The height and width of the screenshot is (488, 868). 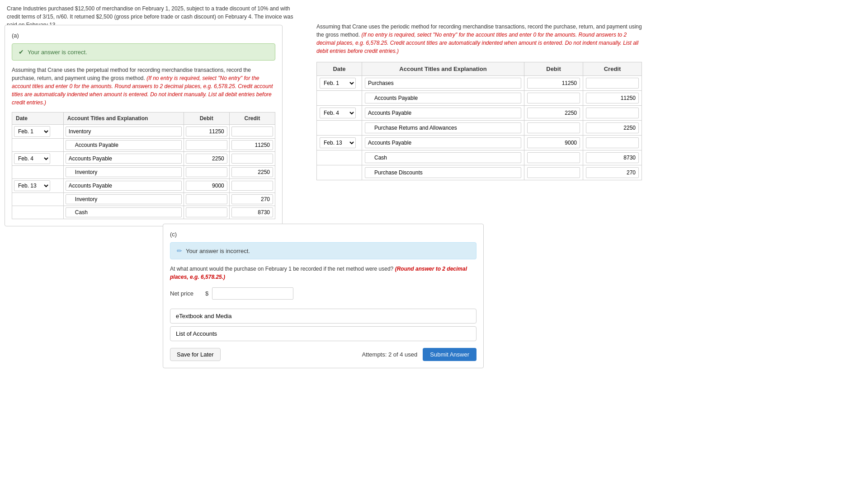 I want to click on journal-table-a: Date Account Titles and Explanation Debi…, so click(x=144, y=165).